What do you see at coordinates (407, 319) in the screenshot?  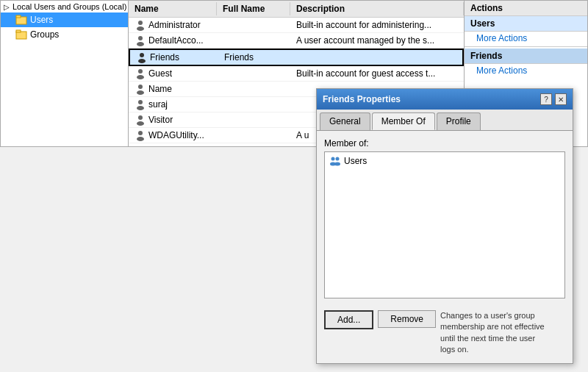 I see `remove-button: Remove` at bounding box center [407, 319].